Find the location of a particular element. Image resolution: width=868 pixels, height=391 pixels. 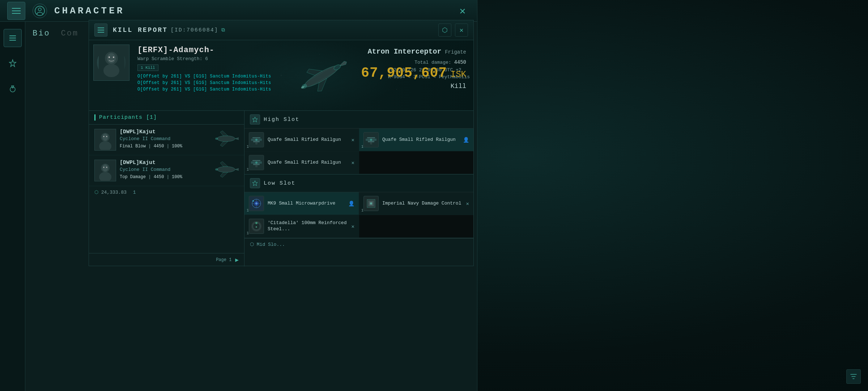

equip-qty-low-1: 1 is located at coordinates (248, 211).